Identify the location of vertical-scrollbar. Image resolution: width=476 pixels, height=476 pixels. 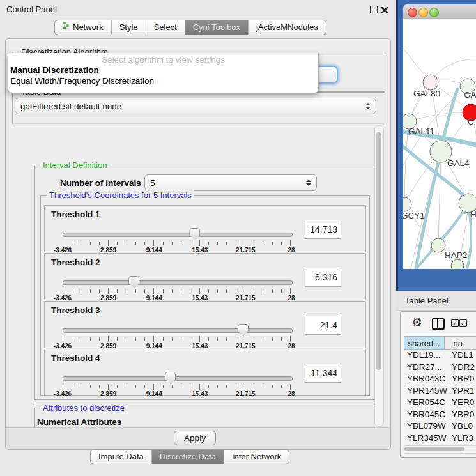
(380, 276).